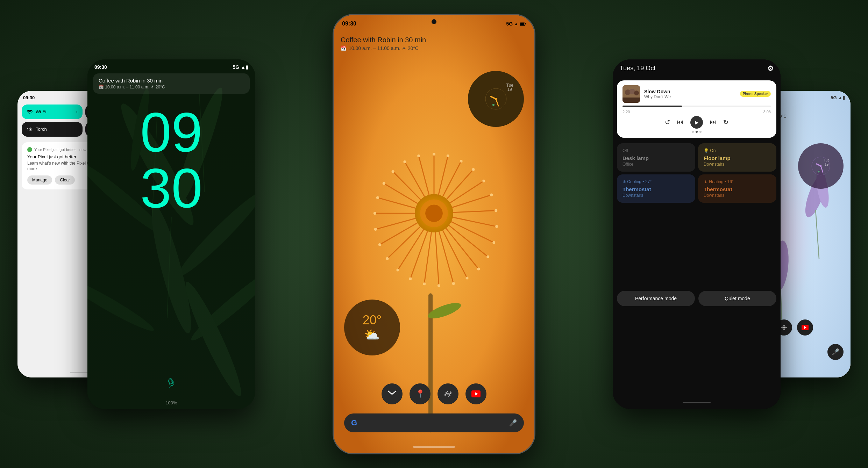 The height and width of the screenshot is (468, 868). What do you see at coordinates (697, 94) in the screenshot?
I see `music-top: Slow Down Why Don't We Phone Speaker` at bounding box center [697, 94].